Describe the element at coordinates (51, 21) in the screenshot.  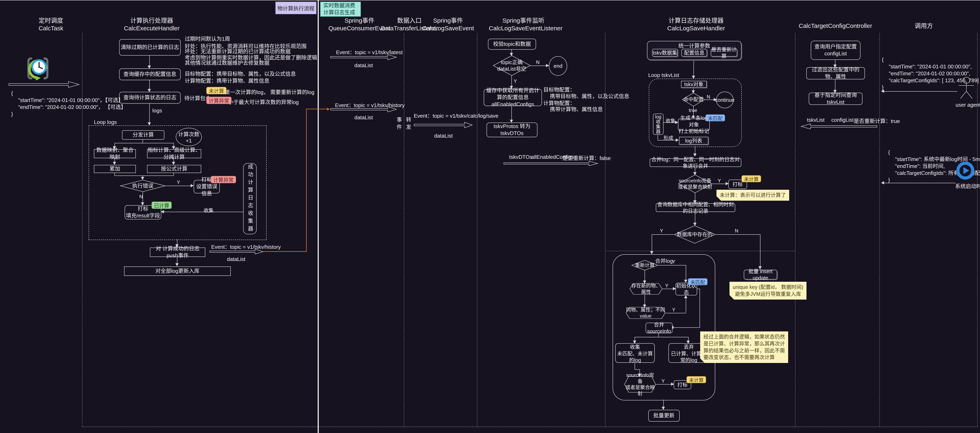
I see `lane-title-cn: 定时调度` at that location.